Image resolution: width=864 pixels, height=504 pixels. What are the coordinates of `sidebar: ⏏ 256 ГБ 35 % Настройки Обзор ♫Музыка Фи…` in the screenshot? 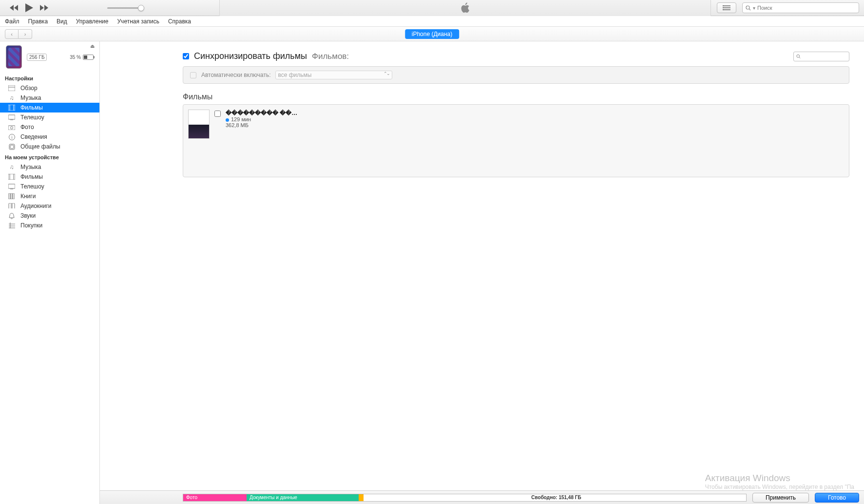 It's located at (50, 273).